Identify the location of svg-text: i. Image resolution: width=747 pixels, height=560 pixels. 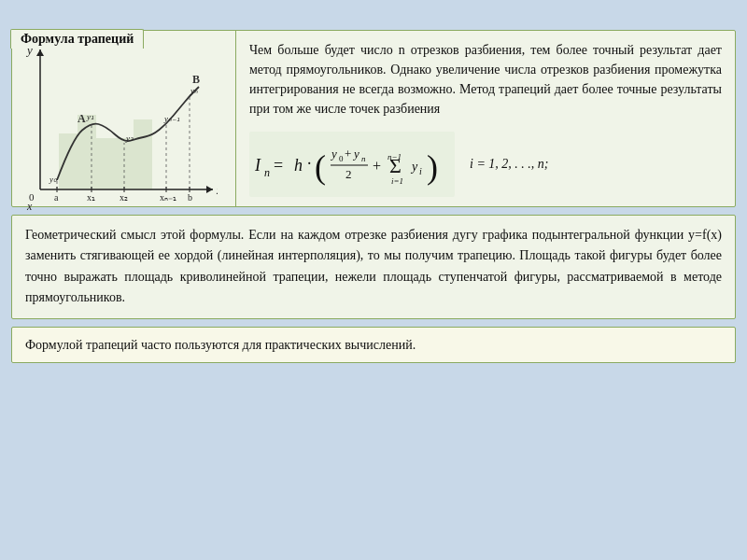
(420, 172).